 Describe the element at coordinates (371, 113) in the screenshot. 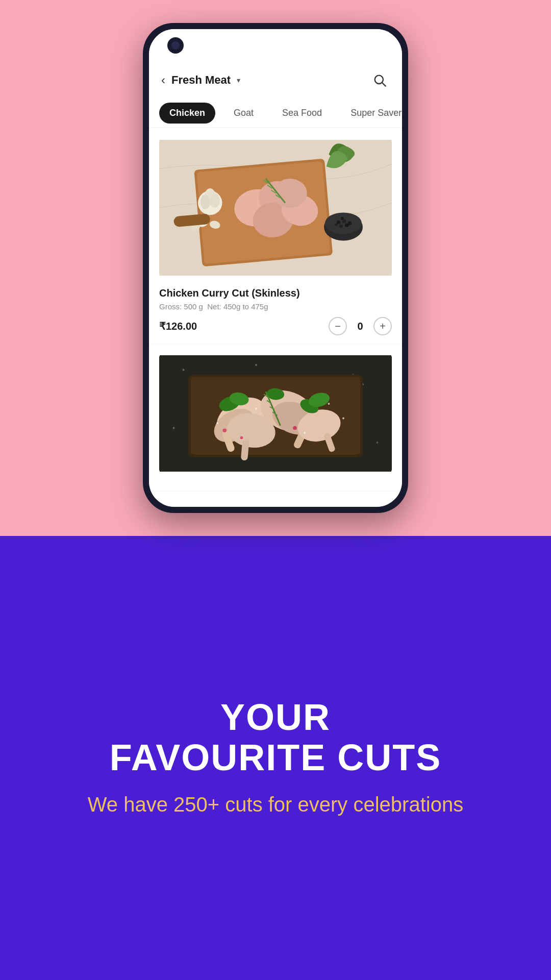

I see `tab-super-saver: Super Saver Combo` at that location.